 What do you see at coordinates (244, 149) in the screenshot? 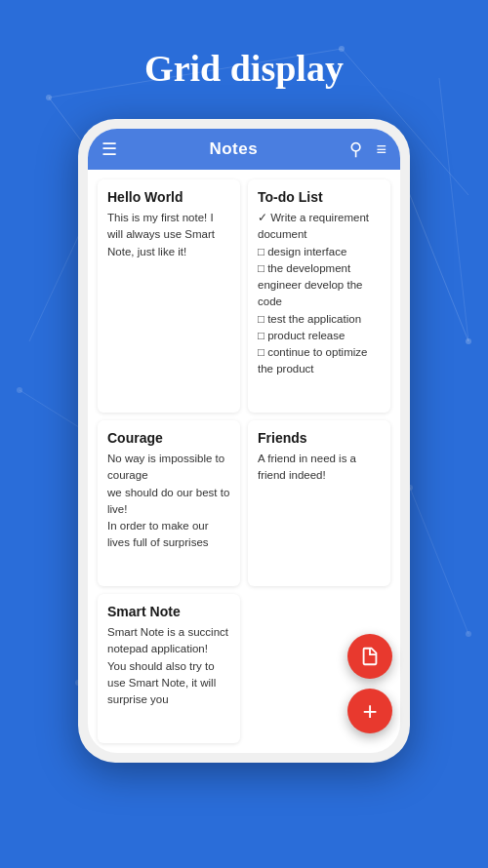
I see `app-header: ☰ Notes ⚲ ≡` at bounding box center [244, 149].